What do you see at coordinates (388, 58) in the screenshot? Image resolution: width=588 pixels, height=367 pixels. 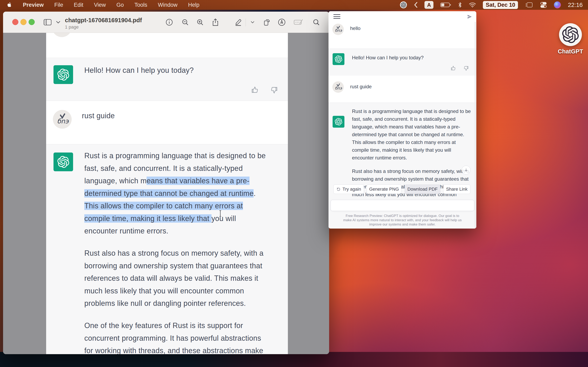 I see `chat-assistant-text: Hello! How can I help you today?` at bounding box center [388, 58].